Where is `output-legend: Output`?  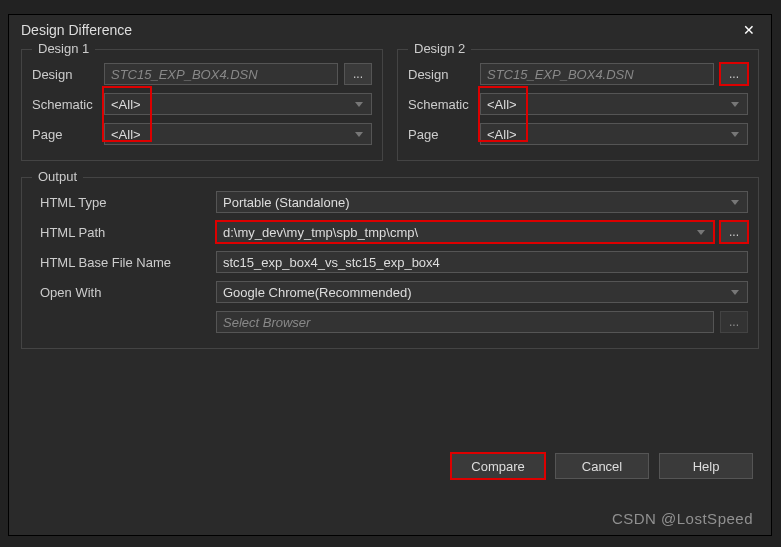 output-legend: Output is located at coordinates (58, 176).